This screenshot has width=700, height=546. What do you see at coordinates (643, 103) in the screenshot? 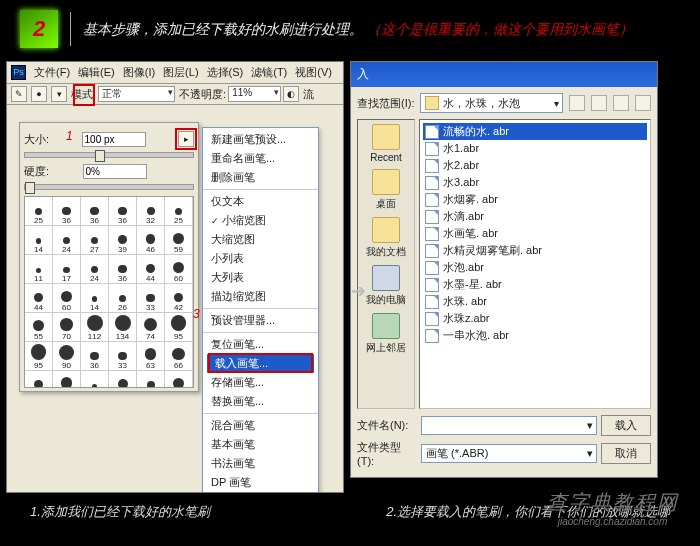
I see `views-icon` at bounding box center [643, 103].